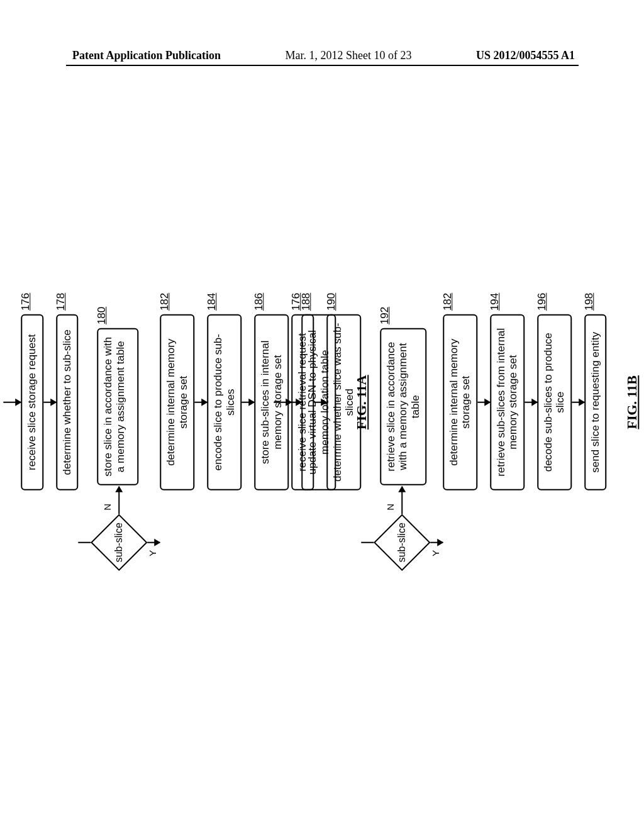  Describe the element at coordinates (322, 65) in the screenshot. I see `header-rule` at that location.